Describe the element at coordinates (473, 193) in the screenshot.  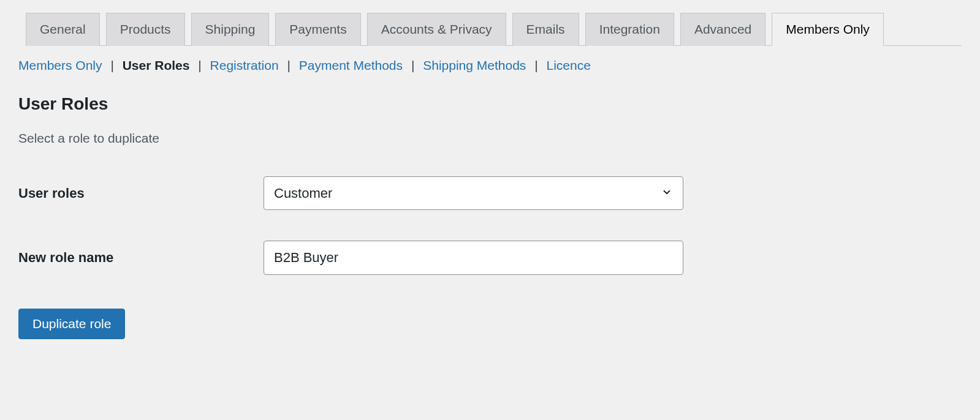
I see `user-roles-select: Customer` at that location.